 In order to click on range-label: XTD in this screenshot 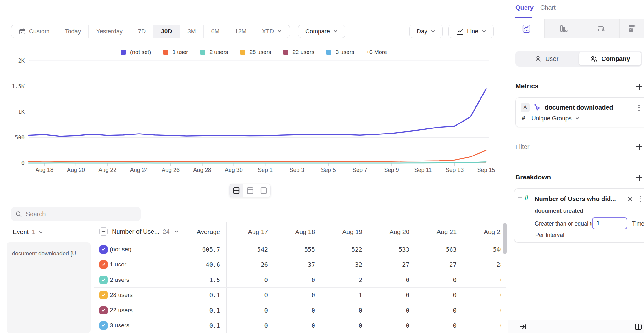, I will do `click(268, 31)`.